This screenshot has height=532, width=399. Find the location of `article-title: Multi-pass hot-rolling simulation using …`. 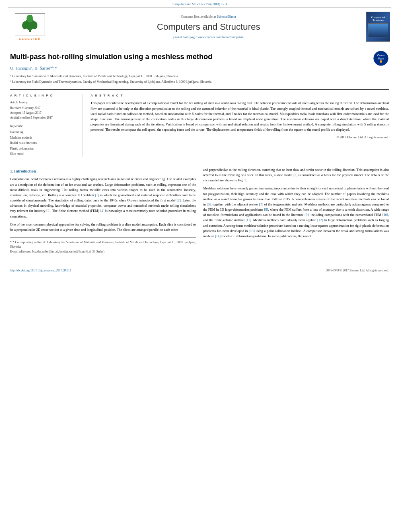

article-title: Multi-pass hot-rolling simulation using … is located at coordinates (200, 57).